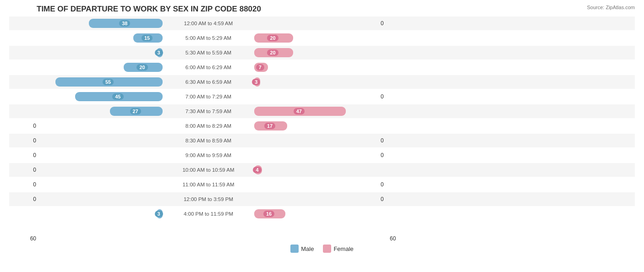  What do you see at coordinates (208, 53) in the screenshot?
I see `time-label: 5:30 AM to 5:59 AM` at bounding box center [208, 53].